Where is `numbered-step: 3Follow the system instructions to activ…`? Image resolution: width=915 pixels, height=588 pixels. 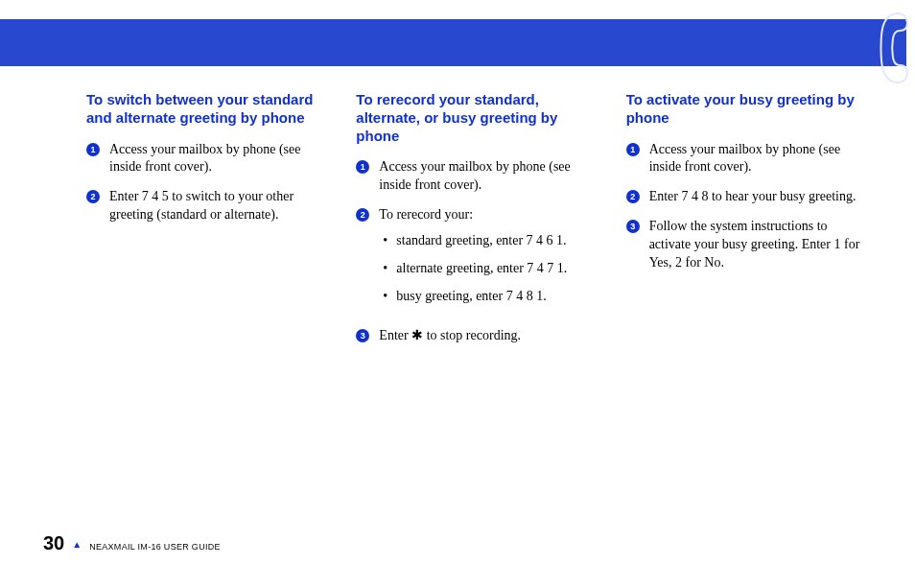
numbered-step: 3Follow the system instructions to activ… is located at coordinates (746, 246).